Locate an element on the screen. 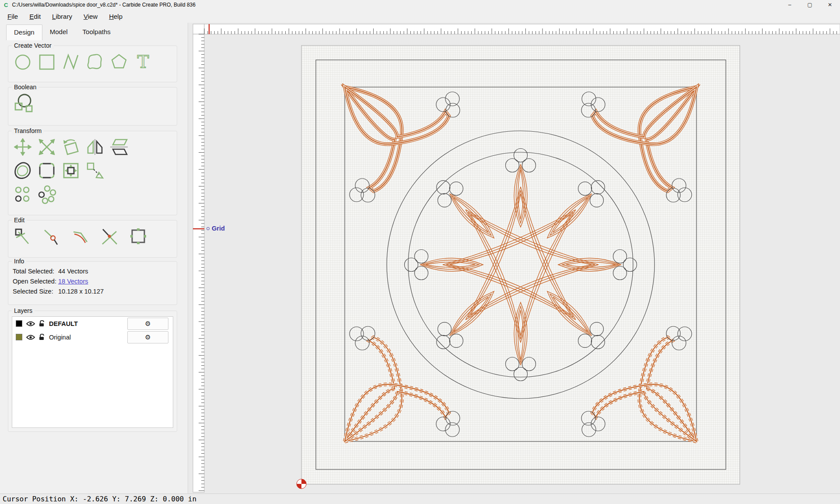 The width and height of the screenshot is (840, 504). info-label: Open Selected: is located at coordinates (35, 281).